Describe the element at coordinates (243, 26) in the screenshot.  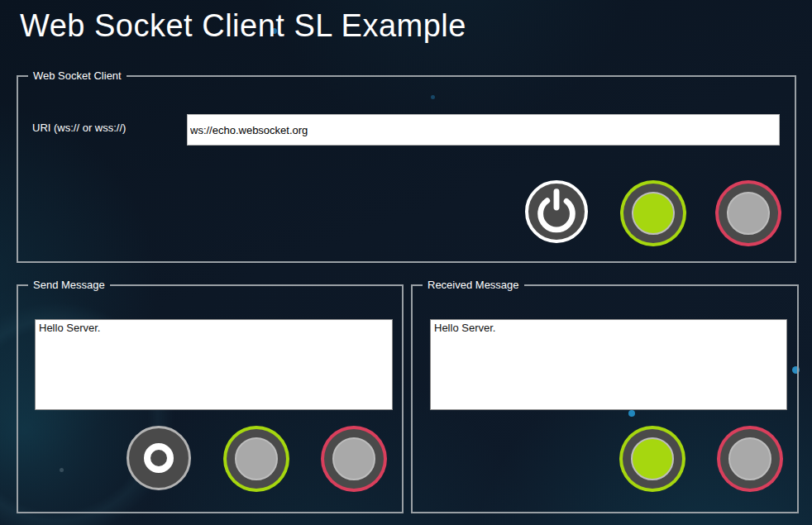
I see `page-title: Web Socket Client SL Example` at that location.